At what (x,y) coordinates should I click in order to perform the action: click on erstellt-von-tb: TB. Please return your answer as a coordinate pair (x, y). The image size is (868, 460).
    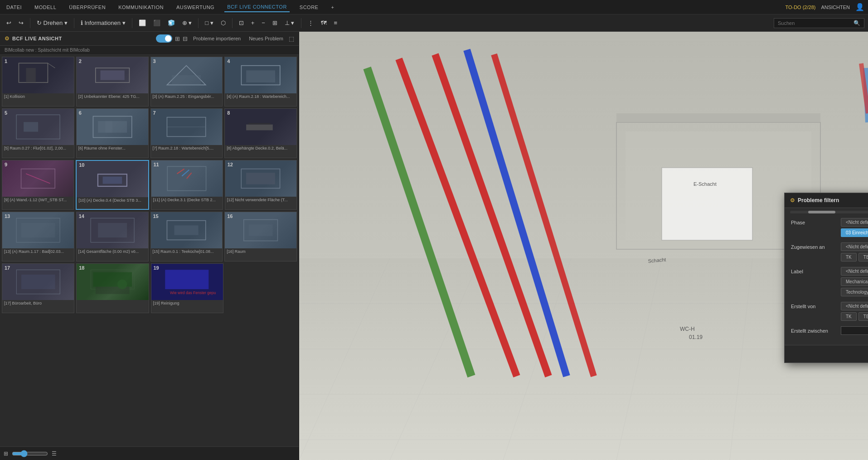
    Looking at the image, I should click on (863, 316).